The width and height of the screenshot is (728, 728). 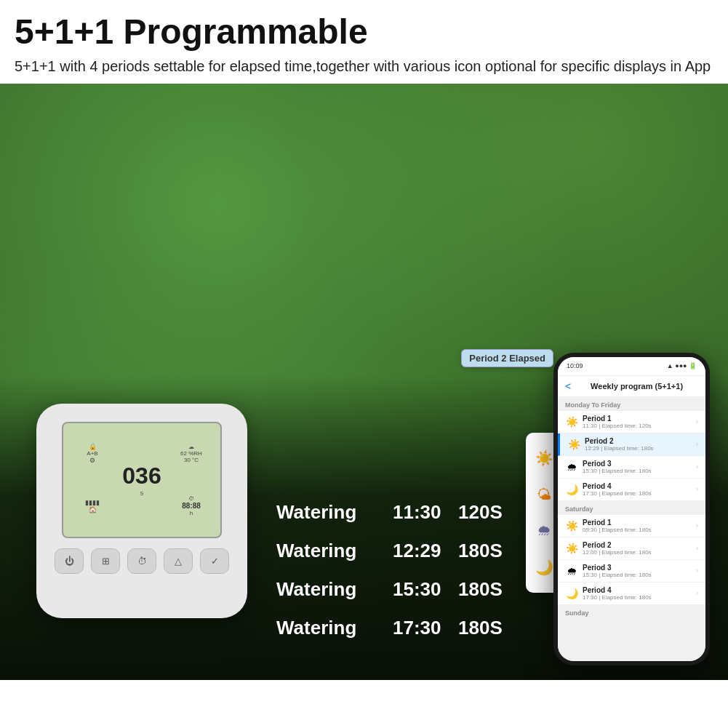 What do you see at coordinates (142, 561) in the screenshot?
I see `device-buttons: ⏻ ⊞ ⏱ △ ✓` at bounding box center [142, 561].